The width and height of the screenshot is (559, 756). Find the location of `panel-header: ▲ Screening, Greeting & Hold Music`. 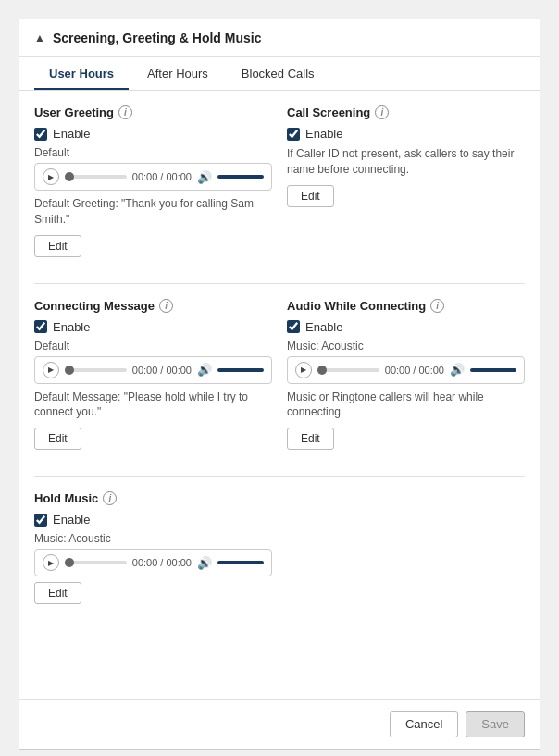

panel-header: ▲ Screening, Greeting & Hold Music is located at coordinates (280, 39).